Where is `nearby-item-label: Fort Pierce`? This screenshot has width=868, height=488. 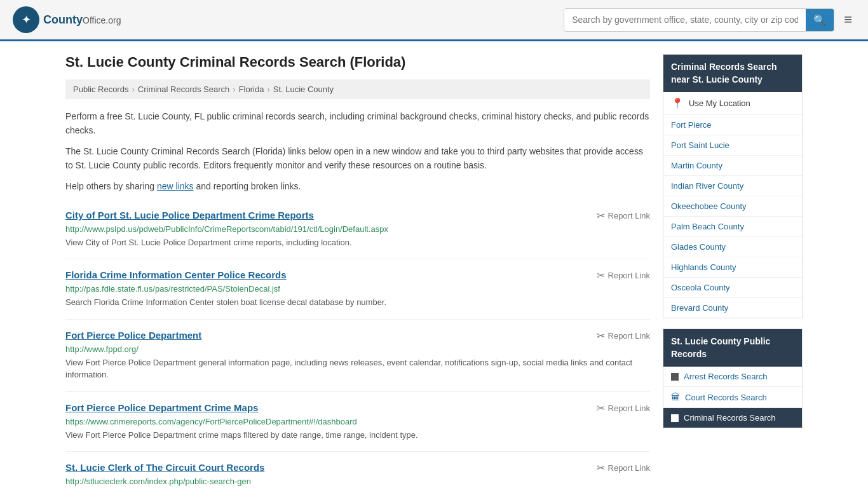 nearby-item-label: Fort Pierce is located at coordinates (691, 125).